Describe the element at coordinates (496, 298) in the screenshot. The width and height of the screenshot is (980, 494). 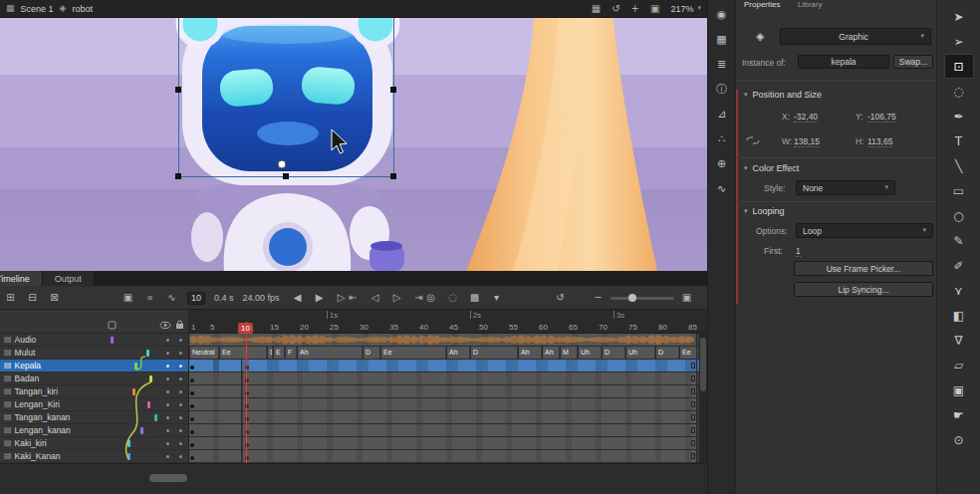
I see `frame-range-chevron-icon: ▾` at that location.